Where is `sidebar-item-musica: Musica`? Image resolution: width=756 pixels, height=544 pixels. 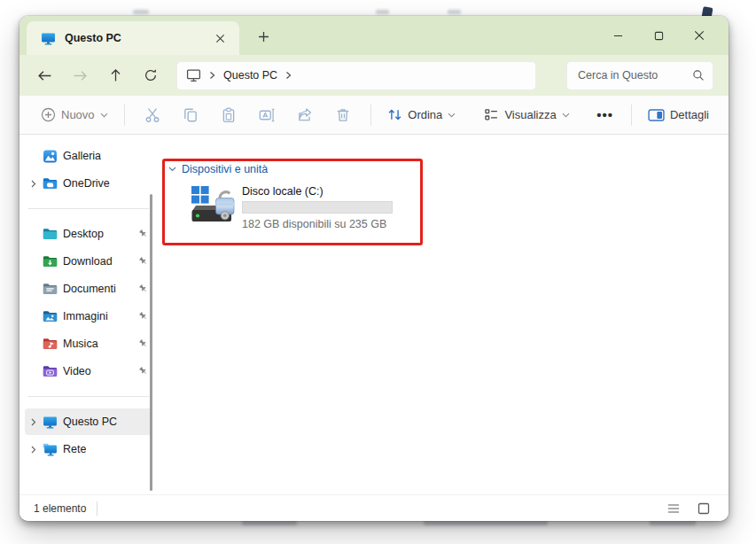 sidebar-item-musica: Musica is located at coordinates (89, 344).